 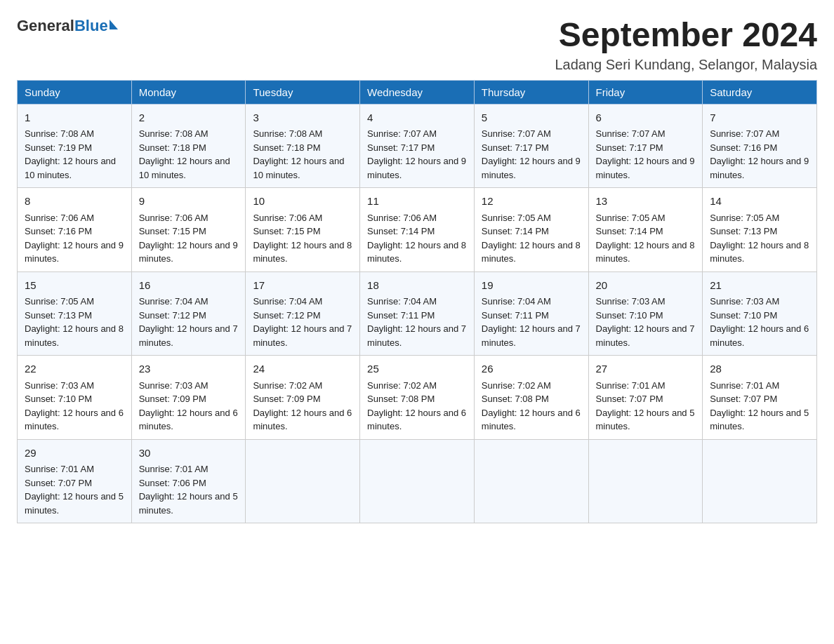 I want to click on calendar-day-cell: 10Sunrise: 7:06 AMSunset: 7:15 PMDayligh…, so click(x=303, y=230).